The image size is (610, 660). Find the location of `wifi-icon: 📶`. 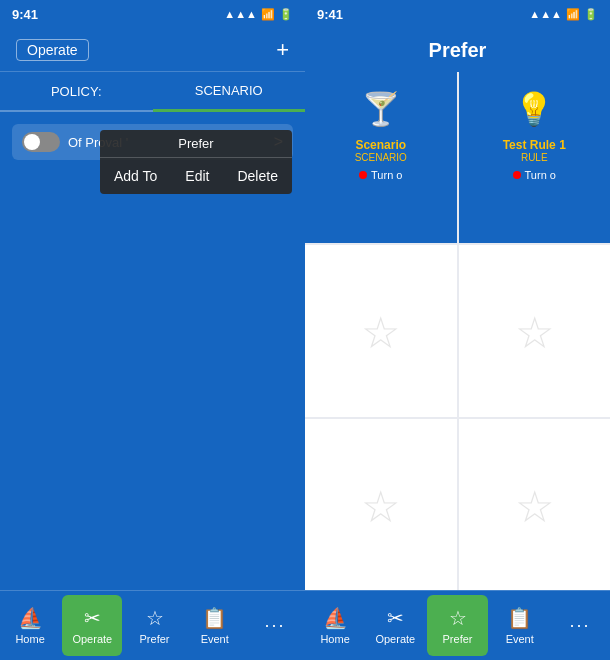

wifi-icon: 📶 is located at coordinates (268, 14).